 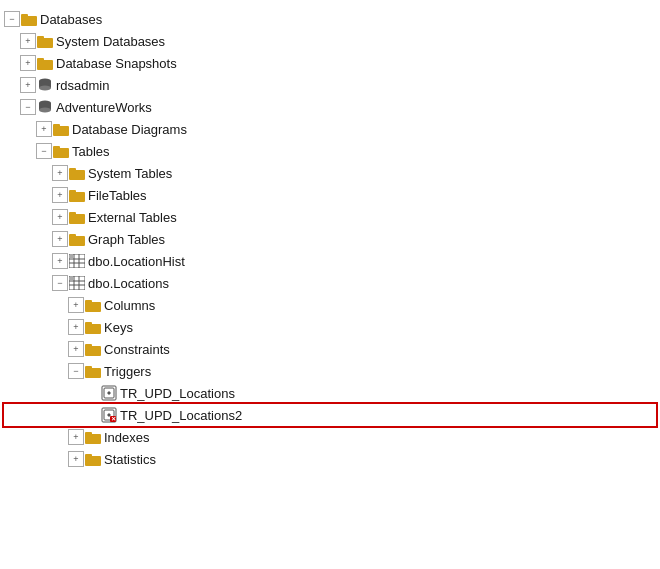 I want to click on row-columns: Columns, so click(x=330, y=305).